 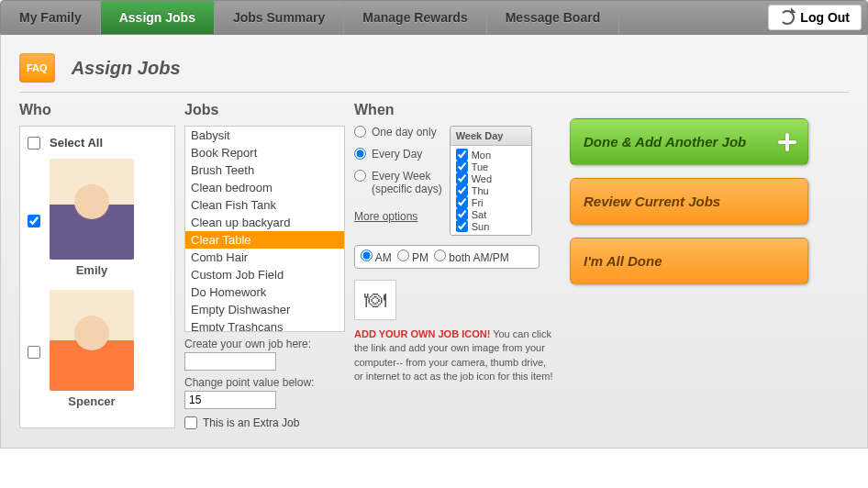 What do you see at coordinates (491, 215) in the screenshot?
I see `weekday-item: Sat` at bounding box center [491, 215].